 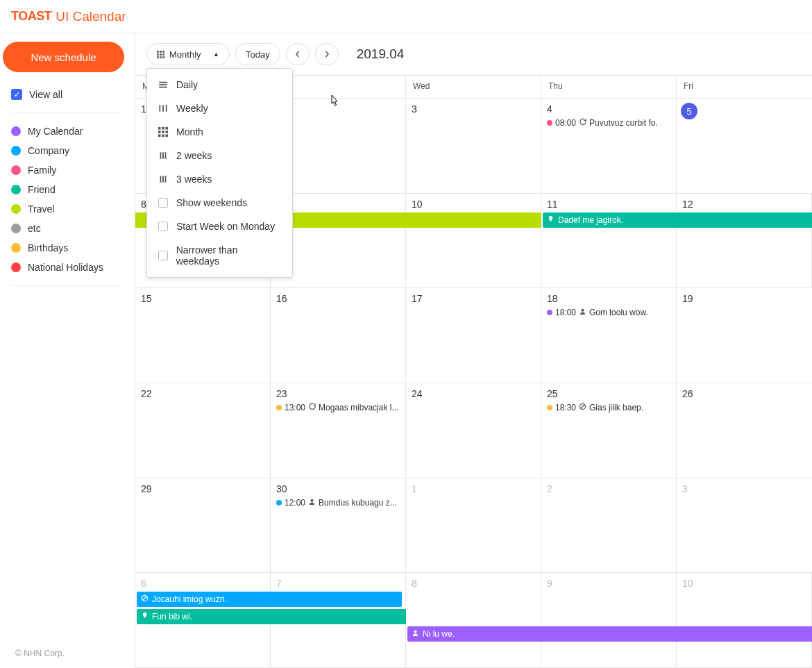 What do you see at coordinates (161, 54) in the screenshot?
I see `grid-icon` at bounding box center [161, 54].